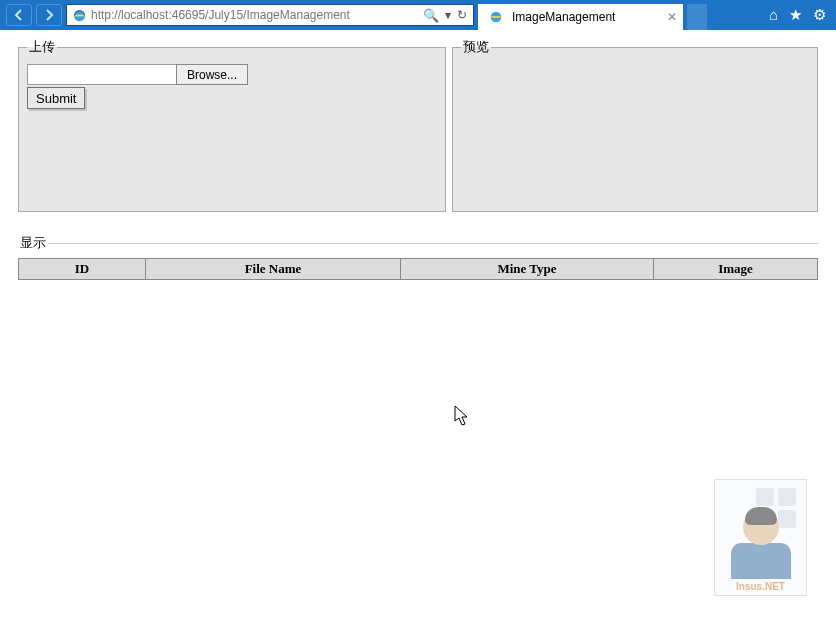 The height and width of the screenshot is (624, 836). What do you see at coordinates (528, 270) in the screenshot?
I see `col-mimetype: Mine Type` at bounding box center [528, 270].